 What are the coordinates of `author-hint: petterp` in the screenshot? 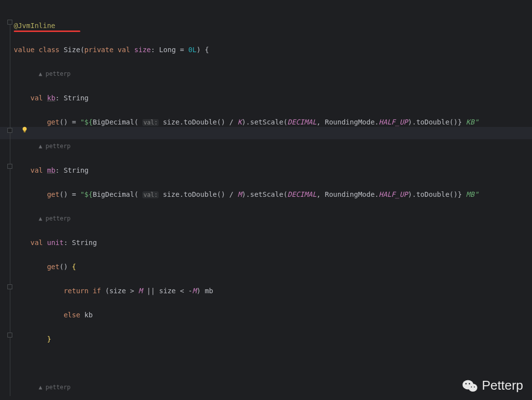 It's located at (58, 74).